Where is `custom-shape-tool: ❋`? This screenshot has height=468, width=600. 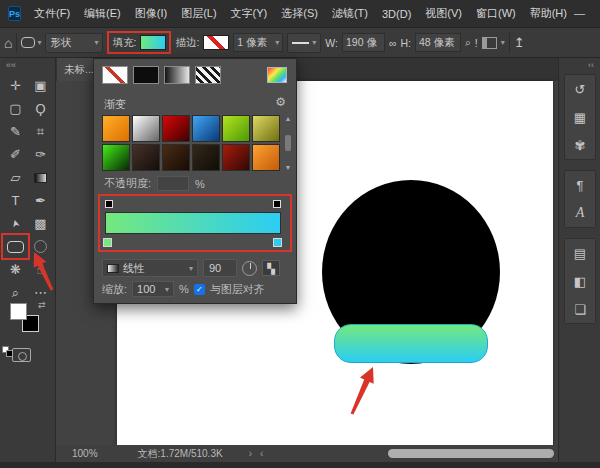
custom-shape-tool: ❋ is located at coordinates (16, 270).